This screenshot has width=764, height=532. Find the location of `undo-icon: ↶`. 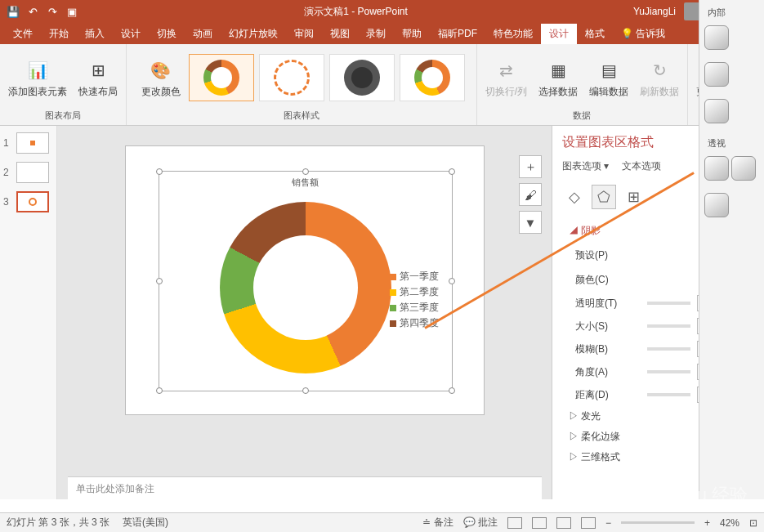

undo-icon: ↶ is located at coordinates (33, 11).